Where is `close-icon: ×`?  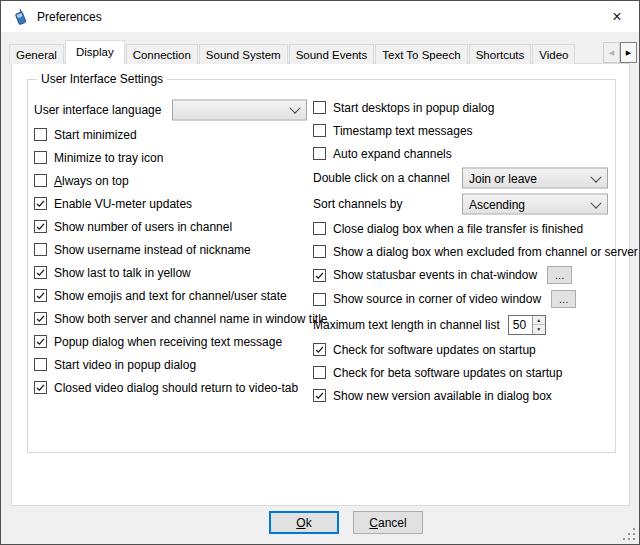
close-icon: × is located at coordinates (617, 16).